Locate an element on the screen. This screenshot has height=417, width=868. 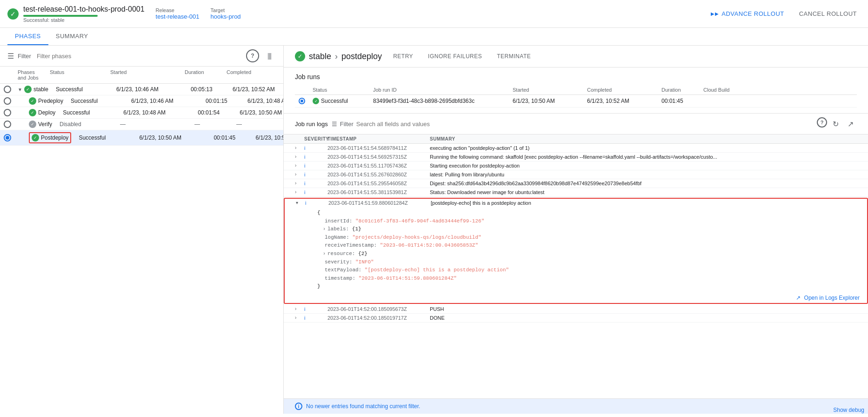
lth-expand is located at coordinates (300, 139).